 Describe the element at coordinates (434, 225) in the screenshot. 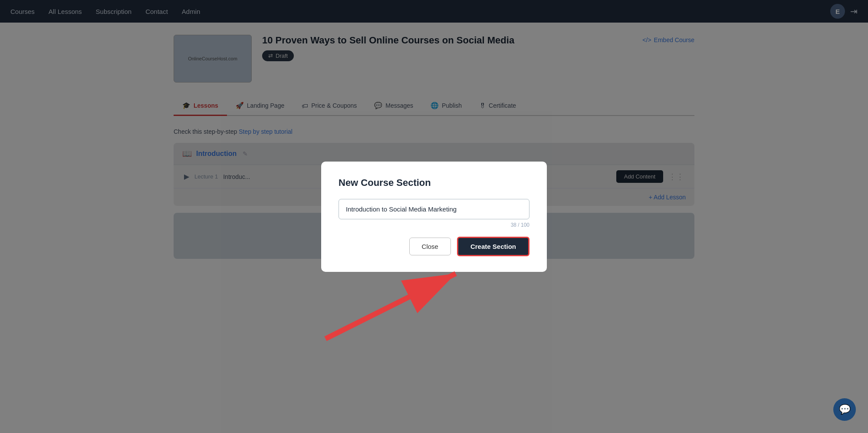

I see `char-count: 38 / 100` at that location.